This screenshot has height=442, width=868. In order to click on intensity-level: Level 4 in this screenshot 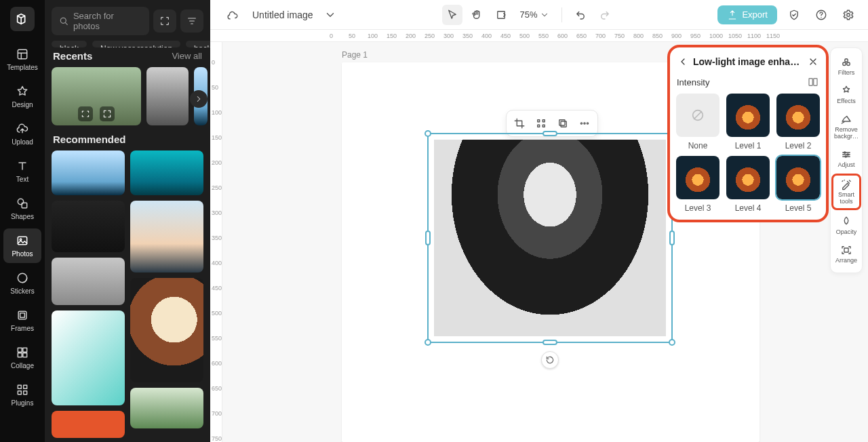, I will do `click(748, 184)`.